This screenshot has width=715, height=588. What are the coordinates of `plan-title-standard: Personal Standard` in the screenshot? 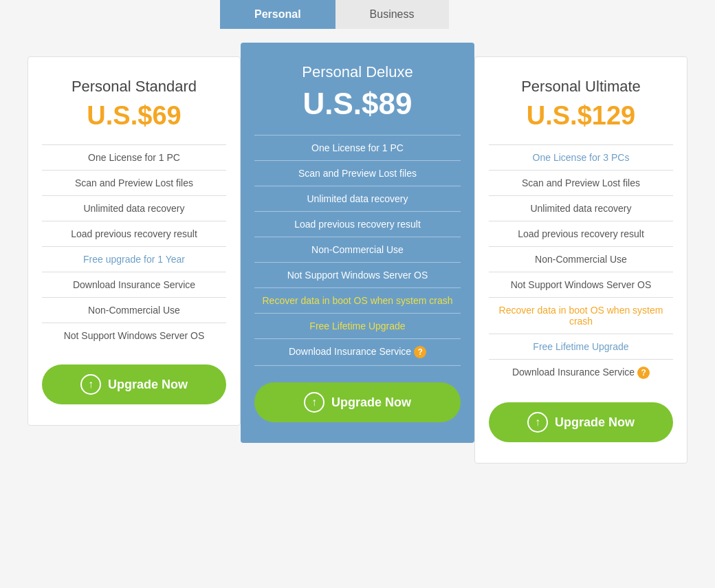 It's located at (134, 87).